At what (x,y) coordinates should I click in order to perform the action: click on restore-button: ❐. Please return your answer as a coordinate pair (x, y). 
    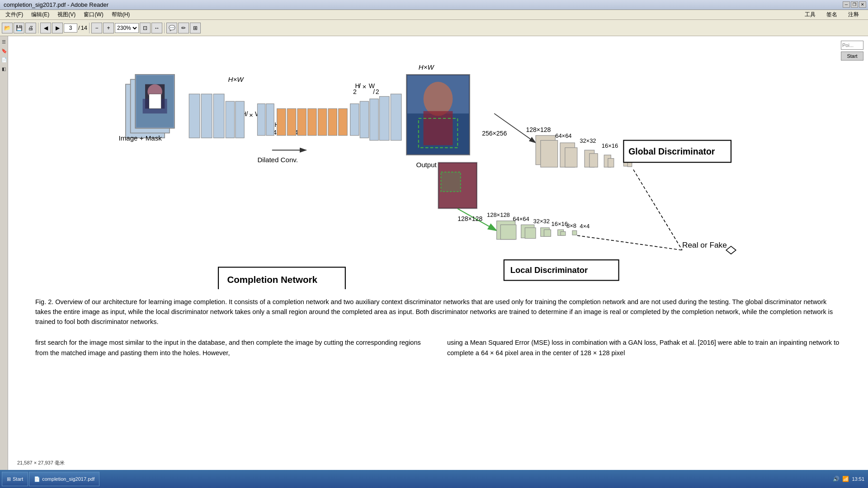
    Looking at the image, I should click on (854, 5).